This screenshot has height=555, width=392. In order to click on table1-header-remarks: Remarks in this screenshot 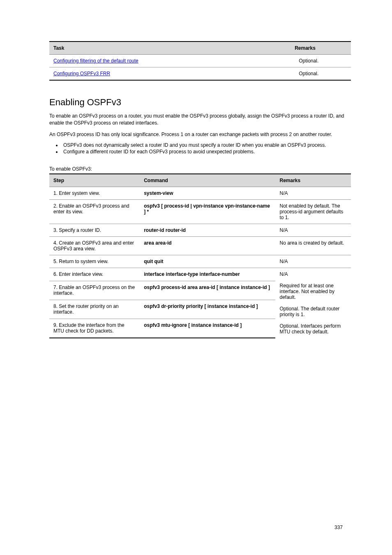, I will do `click(321, 48)`.